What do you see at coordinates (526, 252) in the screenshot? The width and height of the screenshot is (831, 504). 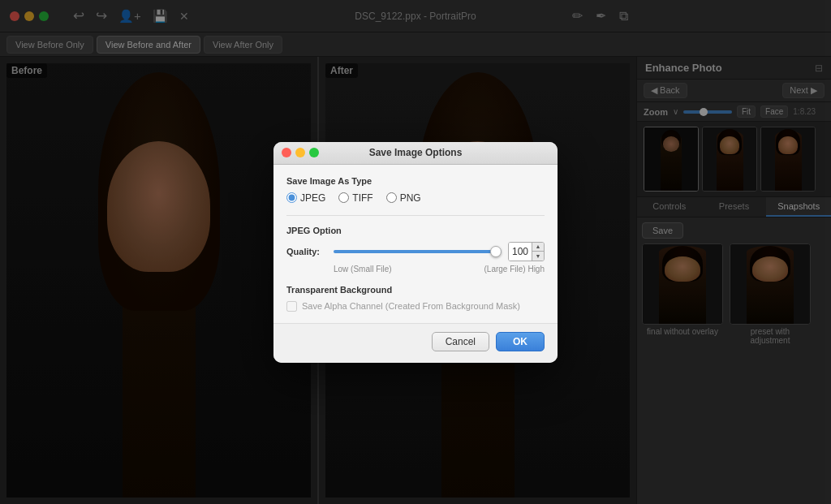 I see `quality-spinbox: 100 ▲ ▼` at bounding box center [526, 252].